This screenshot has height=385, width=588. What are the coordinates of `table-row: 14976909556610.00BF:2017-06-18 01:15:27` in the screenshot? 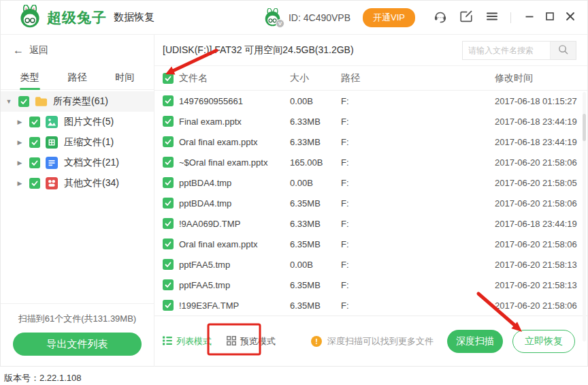 It's located at (371, 101).